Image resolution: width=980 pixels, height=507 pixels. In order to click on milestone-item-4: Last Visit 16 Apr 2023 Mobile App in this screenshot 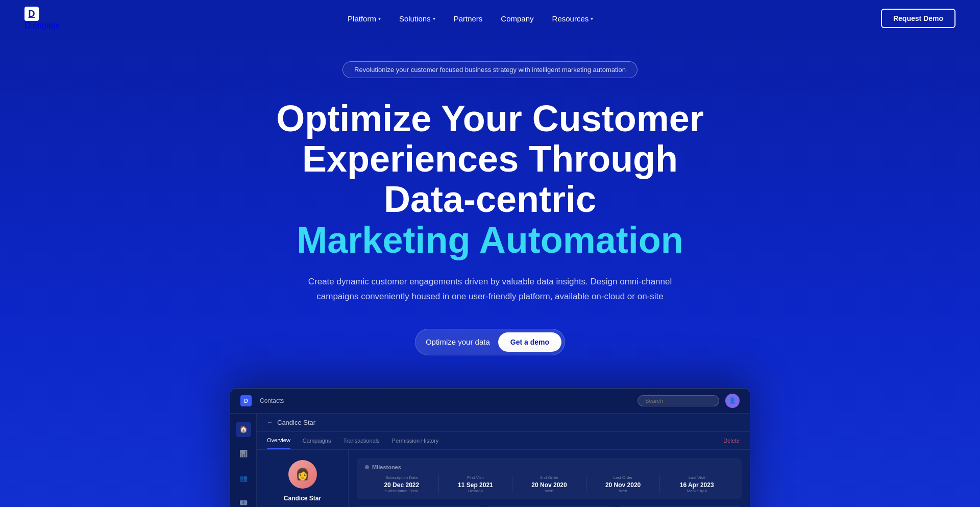, I will do `click(697, 484)`.